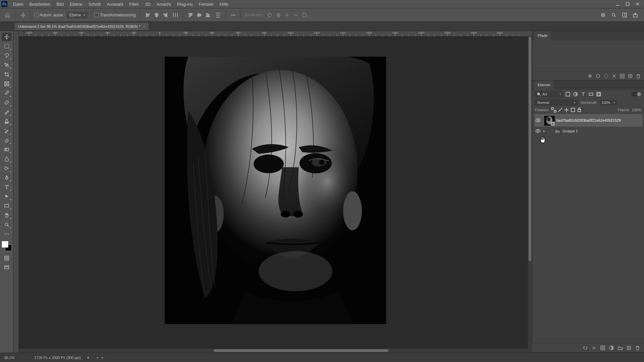 The height and width of the screenshot is (362, 644). Describe the element at coordinates (185, 4) in the screenshot. I see `menu-plug-ins: Plug-ins` at that location.